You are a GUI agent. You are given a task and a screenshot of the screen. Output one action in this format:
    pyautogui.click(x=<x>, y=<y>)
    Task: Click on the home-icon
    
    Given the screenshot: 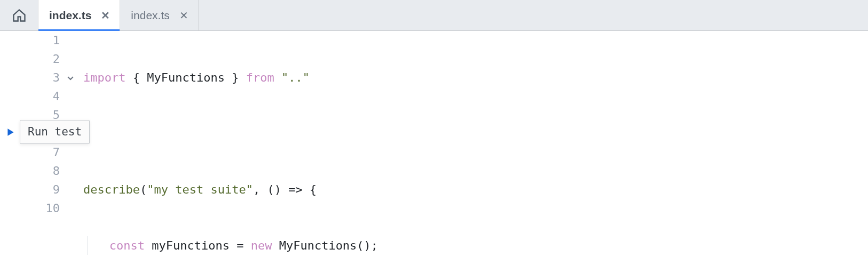 What is the action you would take?
    pyautogui.click(x=19, y=15)
    